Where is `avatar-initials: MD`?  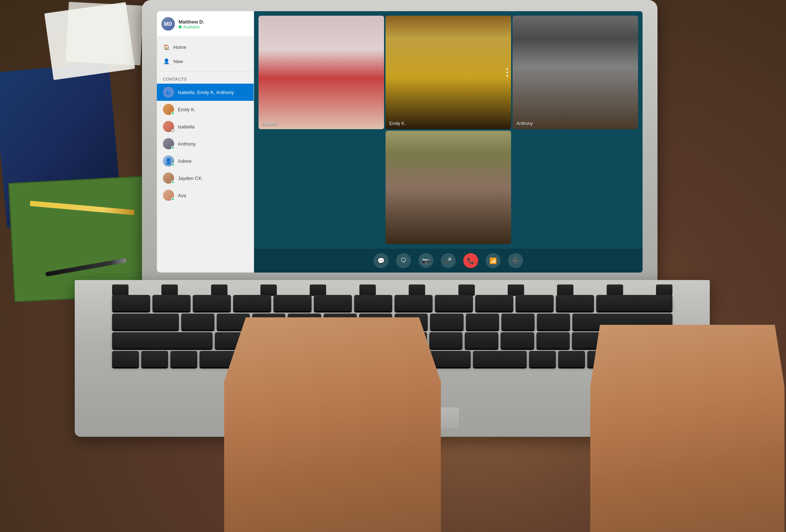 avatar-initials: MD is located at coordinates (168, 24).